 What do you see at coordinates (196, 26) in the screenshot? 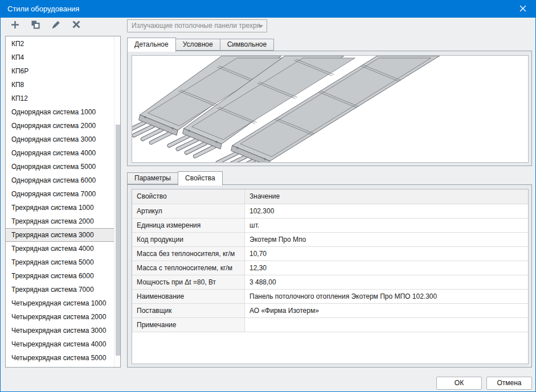
I see `category-dropdown-value: Излучающие потолочные панели трехря` at bounding box center [196, 26].